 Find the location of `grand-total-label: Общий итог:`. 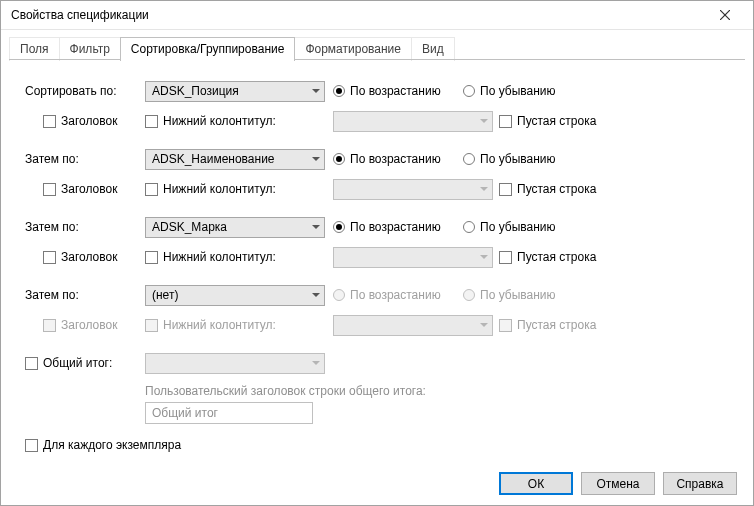

grand-total-label: Общий итог: is located at coordinates (78, 363).